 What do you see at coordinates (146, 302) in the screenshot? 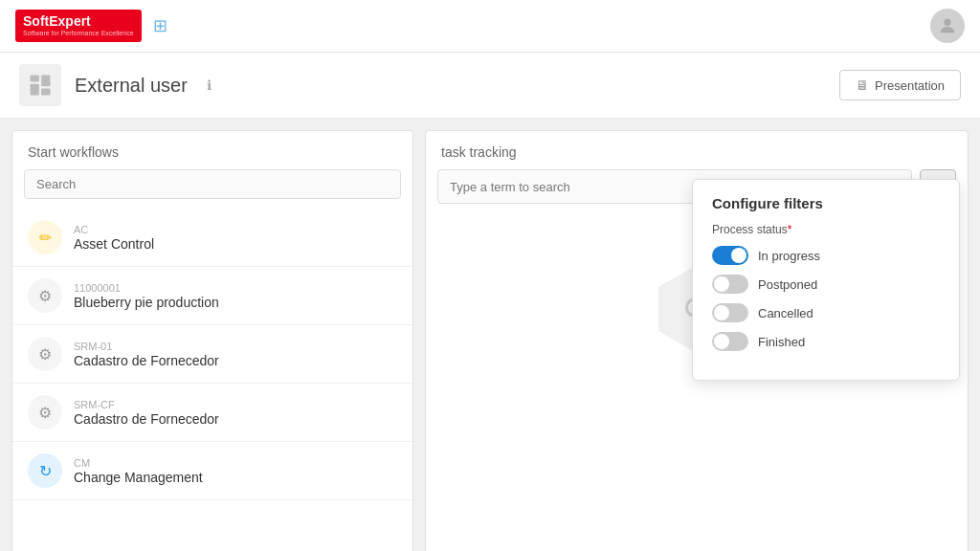
I see `workflow-name: Blueberry pie production` at bounding box center [146, 302].